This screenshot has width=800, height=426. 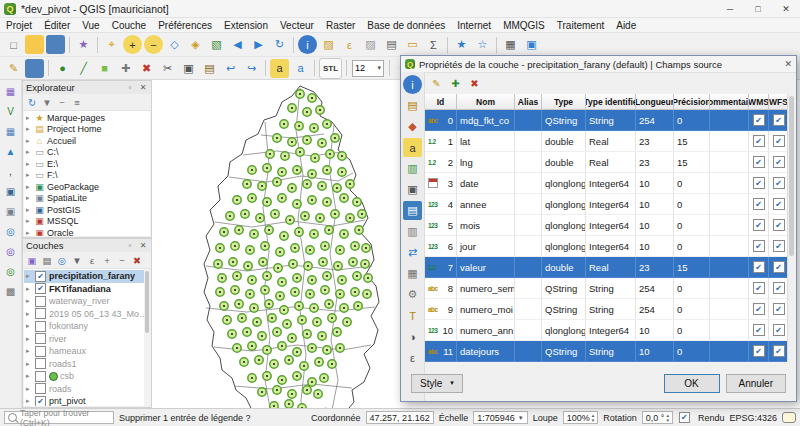 What do you see at coordinates (607, 204) in the screenshot?
I see `field-row-annee: 1234anneeqlonglongInteger64100✔✔` at bounding box center [607, 204].